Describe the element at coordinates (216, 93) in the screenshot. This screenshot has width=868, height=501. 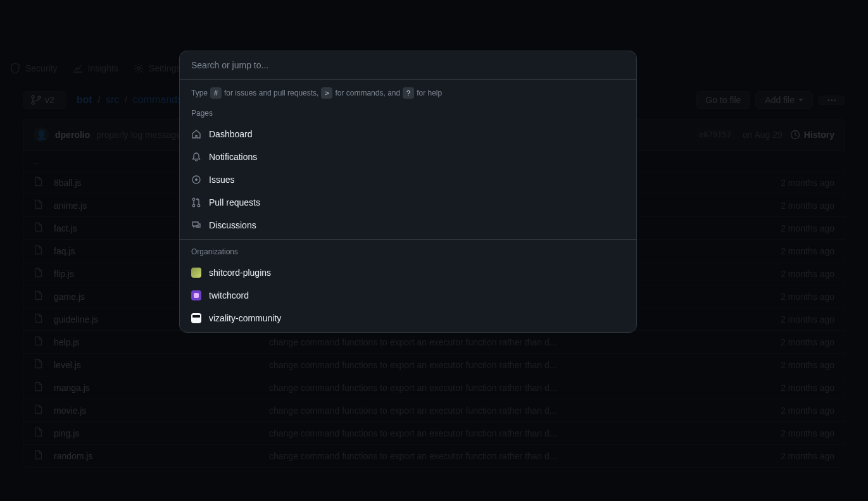
I see `kbd-hash: #` at that location.